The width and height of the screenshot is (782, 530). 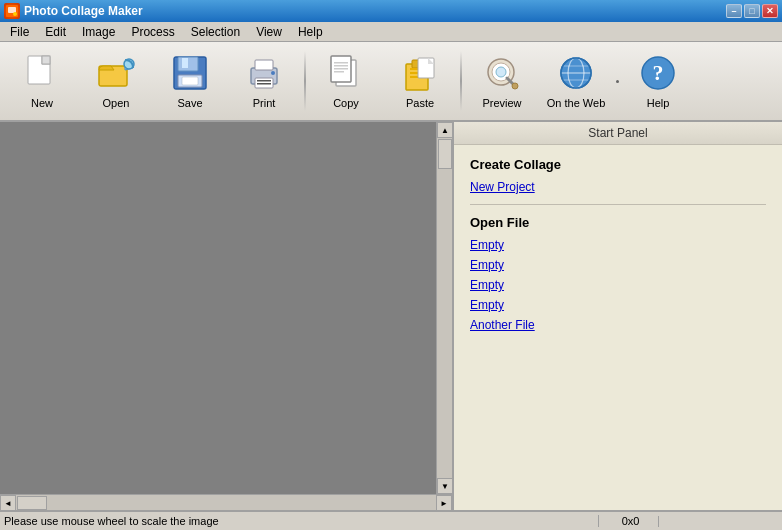 What do you see at coordinates (752, 11) in the screenshot?
I see `maximize-button: □` at bounding box center [752, 11].